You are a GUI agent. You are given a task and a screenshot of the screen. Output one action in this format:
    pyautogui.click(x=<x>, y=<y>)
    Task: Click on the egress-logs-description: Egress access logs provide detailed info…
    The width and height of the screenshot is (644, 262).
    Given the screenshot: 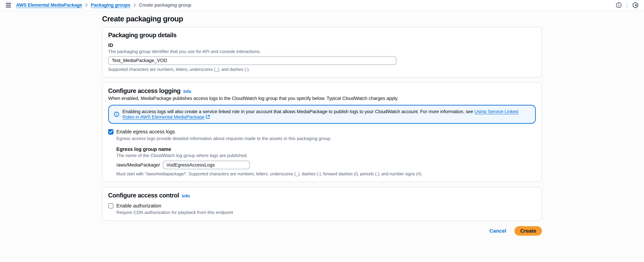 What is the action you would take?
    pyautogui.click(x=326, y=139)
    